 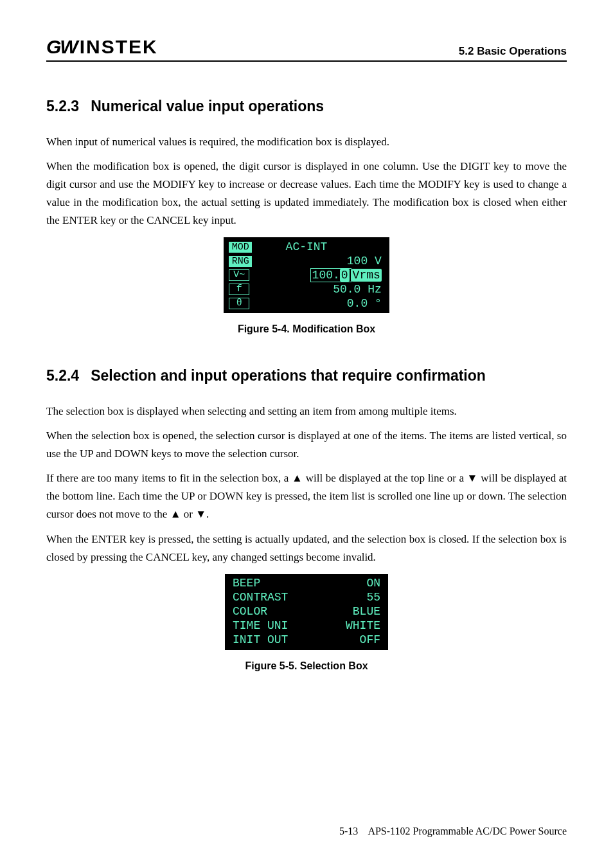 What do you see at coordinates (513, 51) in the screenshot?
I see `header-section-label: 5.2 Basic Operations` at bounding box center [513, 51].